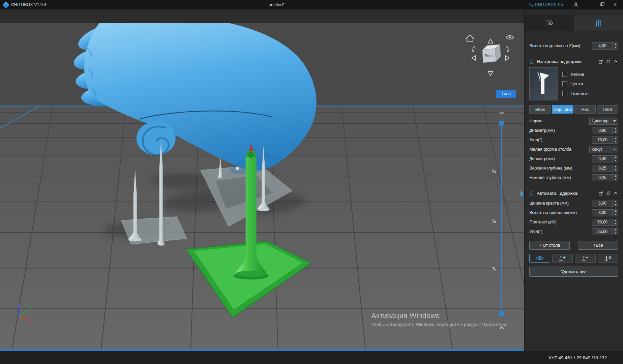 The height and width of the screenshot is (364, 623). What do you see at coordinates (615, 150) in the screenshot?
I see `chevron-down-icon` at bounding box center [615, 150].